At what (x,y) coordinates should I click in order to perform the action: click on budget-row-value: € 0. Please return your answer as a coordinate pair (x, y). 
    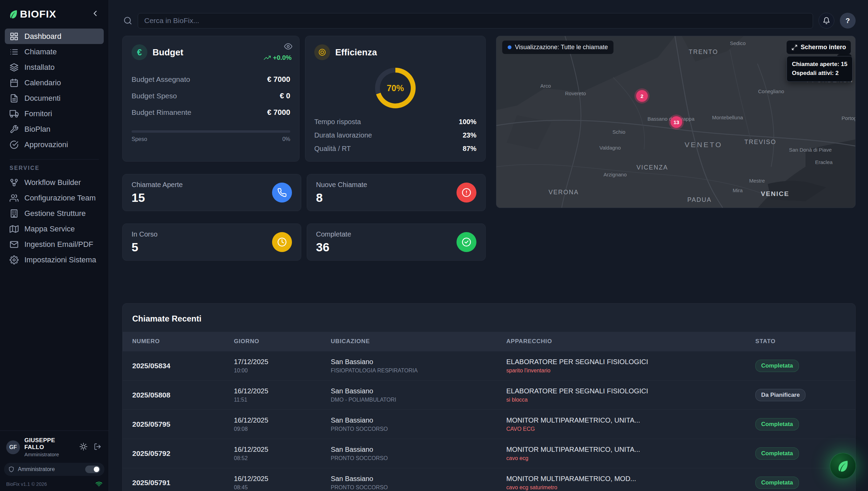
    Looking at the image, I should click on (285, 96).